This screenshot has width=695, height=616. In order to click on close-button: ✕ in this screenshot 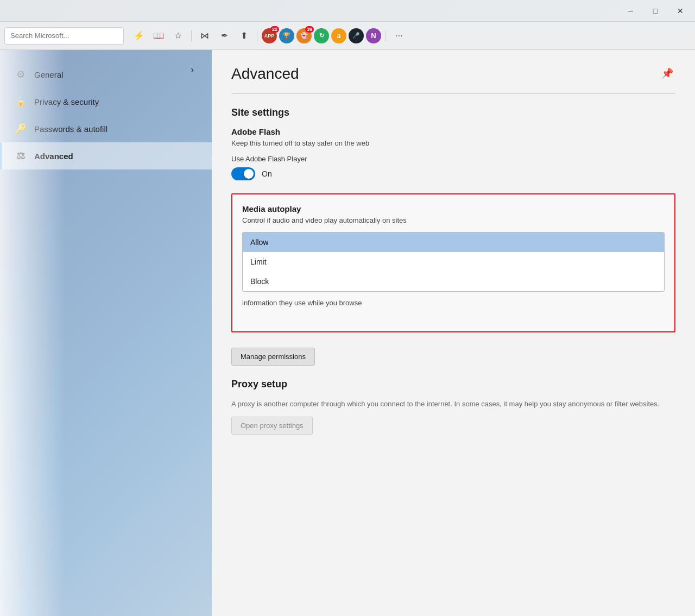, I will do `click(680, 11)`.